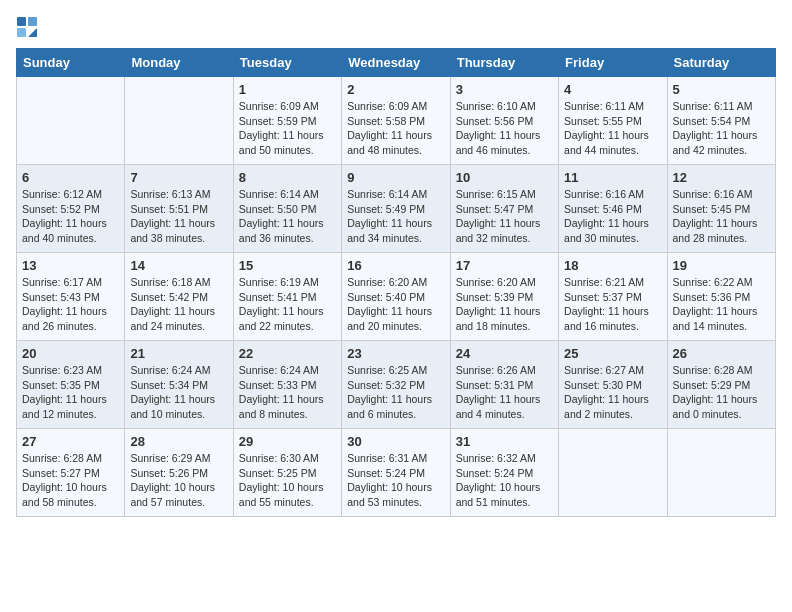 The width and height of the screenshot is (792, 612). What do you see at coordinates (178, 354) in the screenshot?
I see `day-number: 21` at bounding box center [178, 354].